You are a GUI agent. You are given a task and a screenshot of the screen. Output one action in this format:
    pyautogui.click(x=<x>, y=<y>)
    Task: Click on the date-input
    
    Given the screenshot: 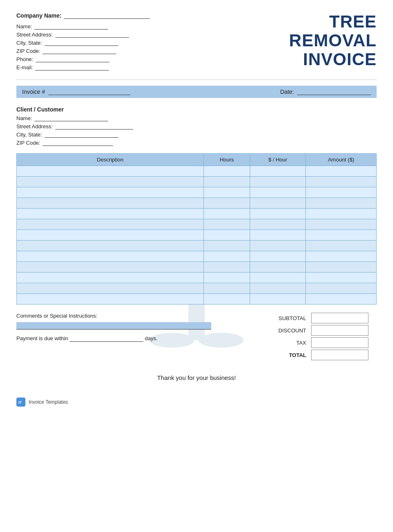 What is the action you would take?
    pyautogui.click(x=334, y=92)
    